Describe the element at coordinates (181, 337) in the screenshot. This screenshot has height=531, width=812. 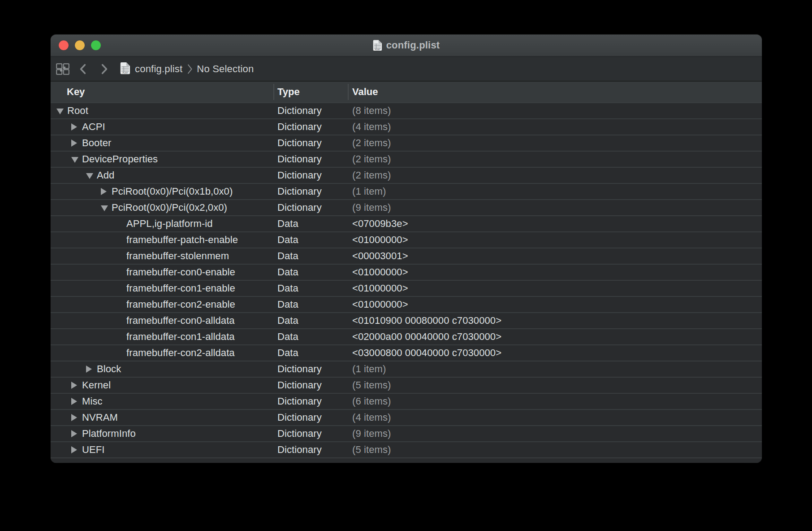
I see `key-label: framebuffer-con1-alldata` at that location.